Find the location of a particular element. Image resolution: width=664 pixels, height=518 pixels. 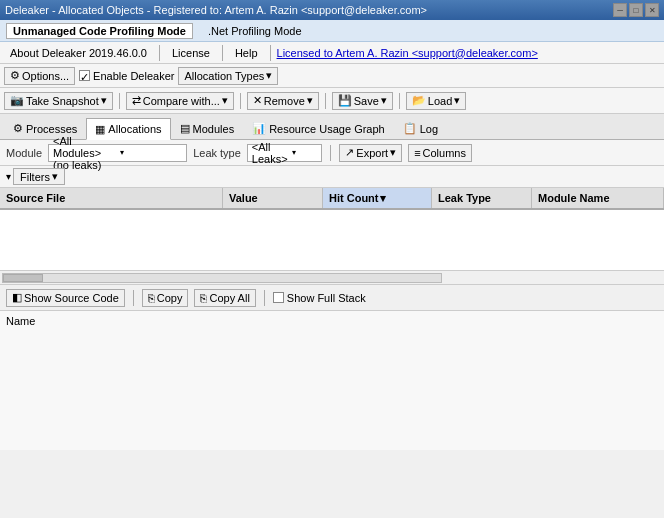

tab-log: 📋 Log is located at coordinates (420, 128).